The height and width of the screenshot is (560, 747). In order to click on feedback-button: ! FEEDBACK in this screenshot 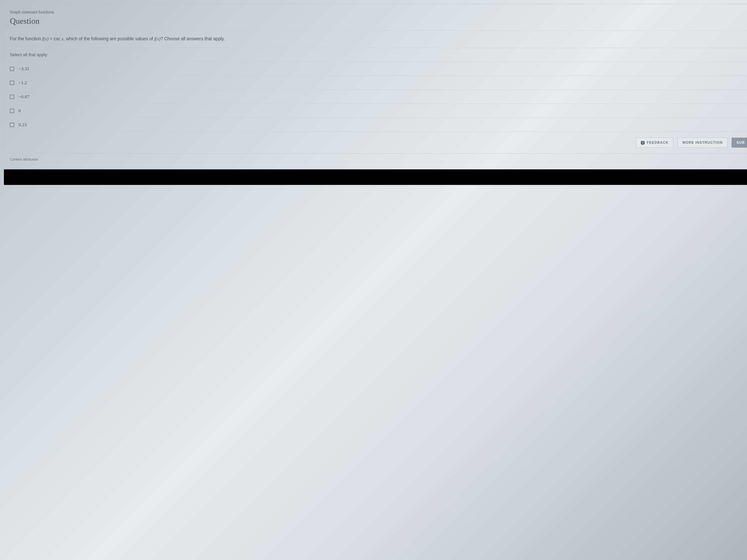, I will do `click(654, 142)`.